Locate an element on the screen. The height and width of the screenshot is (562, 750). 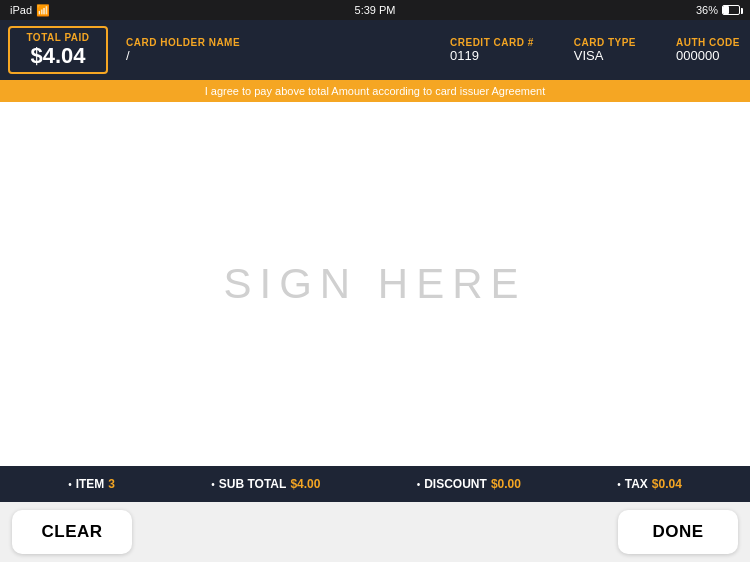
agreement-text: I agree to pay above total Amount accord… is located at coordinates (376, 91).